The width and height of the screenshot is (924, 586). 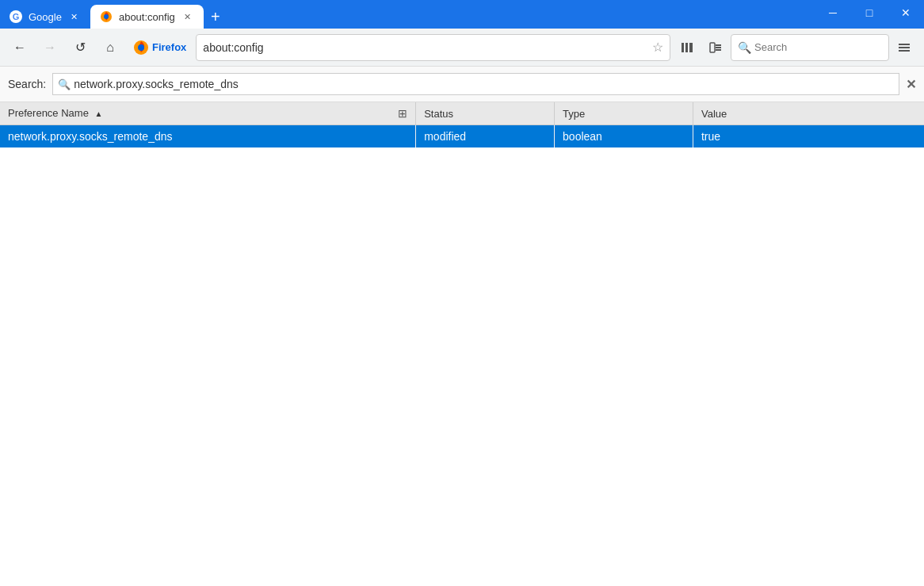 I want to click on firefox-label: Firefox, so click(x=170, y=48).